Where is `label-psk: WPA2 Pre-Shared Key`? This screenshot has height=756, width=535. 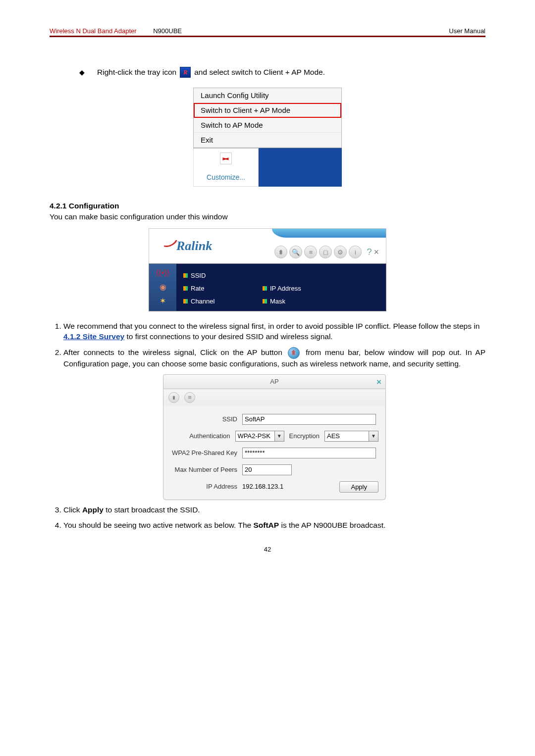
label-psk: WPA2 Pre-Shared Key is located at coordinates (204, 453).